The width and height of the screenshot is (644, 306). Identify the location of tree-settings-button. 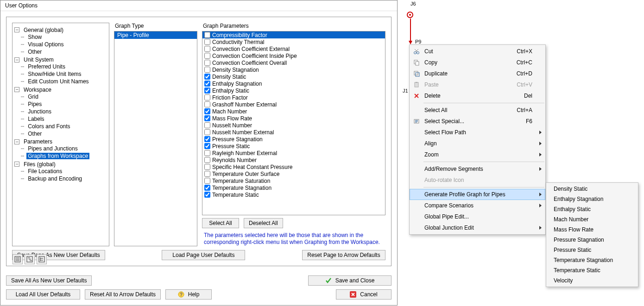
(42, 259).